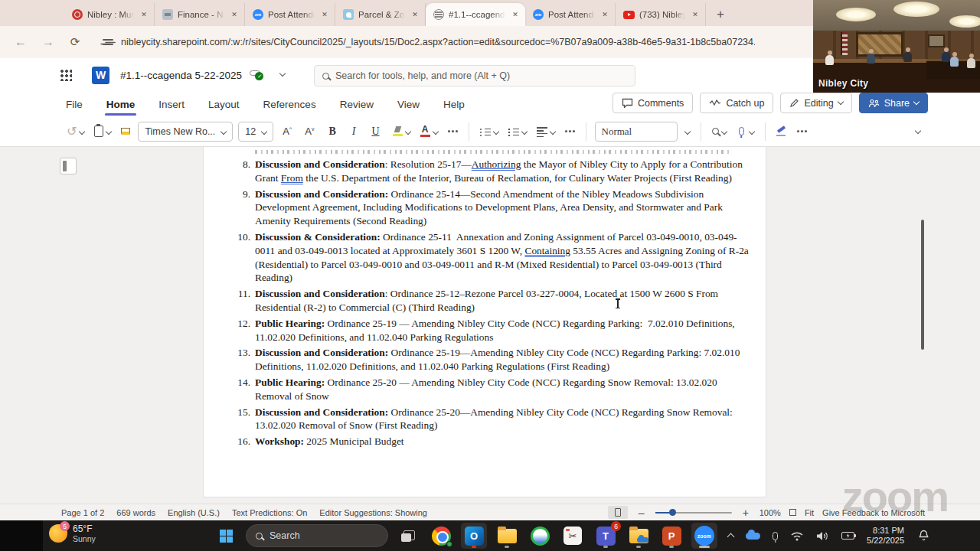  I want to click on forward-icon: →, so click(48, 42).